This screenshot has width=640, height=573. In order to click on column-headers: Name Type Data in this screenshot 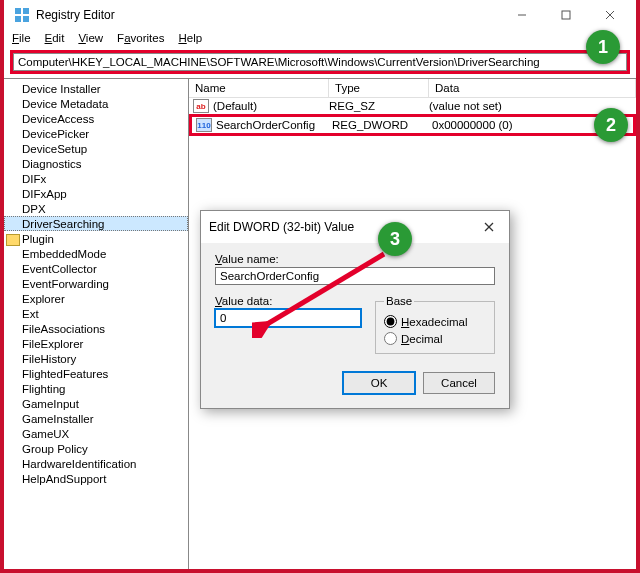, I will do `click(412, 88)`.